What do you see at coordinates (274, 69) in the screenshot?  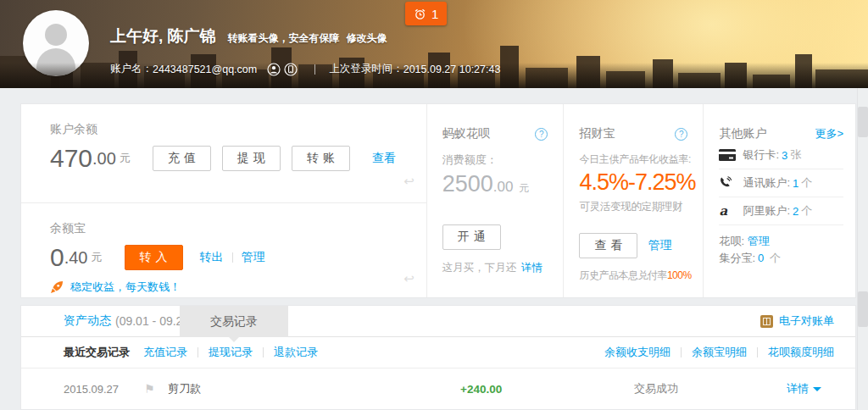 I see `user-badge-icon` at bounding box center [274, 69].